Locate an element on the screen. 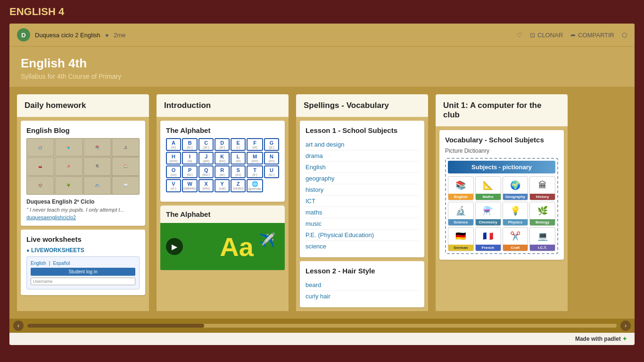 The width and height of the screenshot is (644, 362). lw-lang-espanol: Español is located at coordinates (61, 263).